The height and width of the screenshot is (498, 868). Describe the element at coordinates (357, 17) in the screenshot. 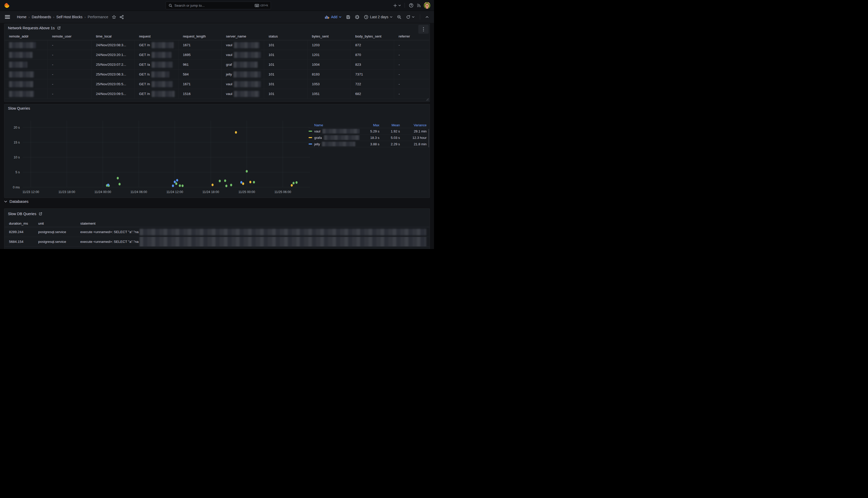

I see `dashboard-settings-button` at that location.